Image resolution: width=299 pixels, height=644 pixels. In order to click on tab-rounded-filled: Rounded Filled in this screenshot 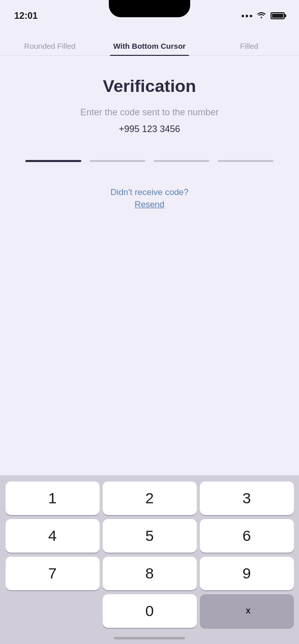, I will do `click(50, 42)`.